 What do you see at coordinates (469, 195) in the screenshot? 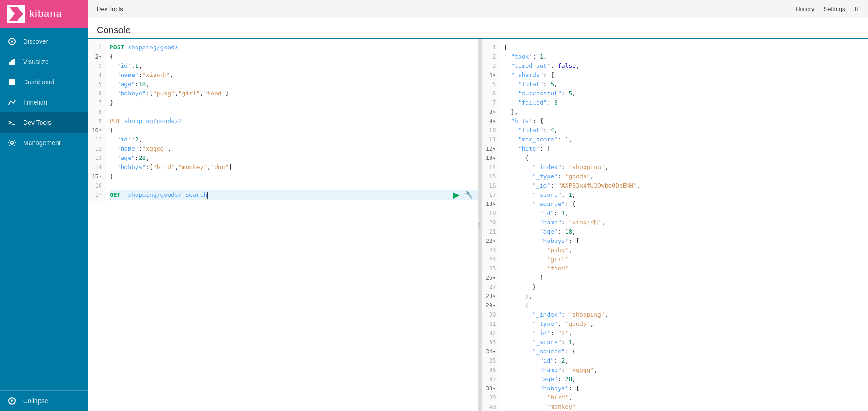
I see `settings-button: 🔧` at bounding box center [469, 195].